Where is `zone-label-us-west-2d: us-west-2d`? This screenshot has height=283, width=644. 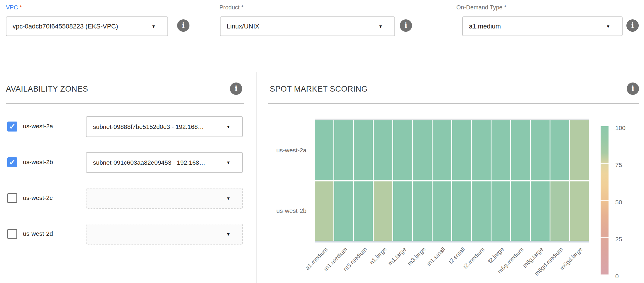 zone-label-us-west-2d: us-west-2d is located at coordinates (38, 234).